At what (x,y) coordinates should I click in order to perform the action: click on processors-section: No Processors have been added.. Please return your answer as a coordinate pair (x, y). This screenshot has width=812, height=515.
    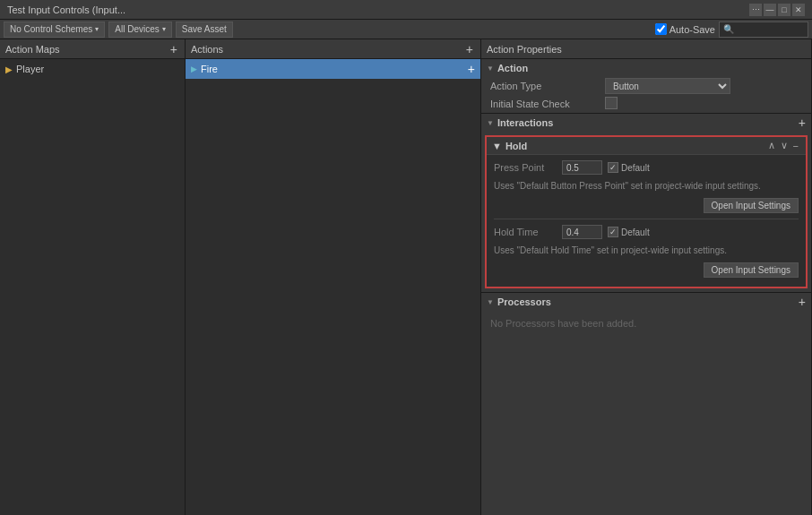
    Looking at the image, I should click on (646, 323).